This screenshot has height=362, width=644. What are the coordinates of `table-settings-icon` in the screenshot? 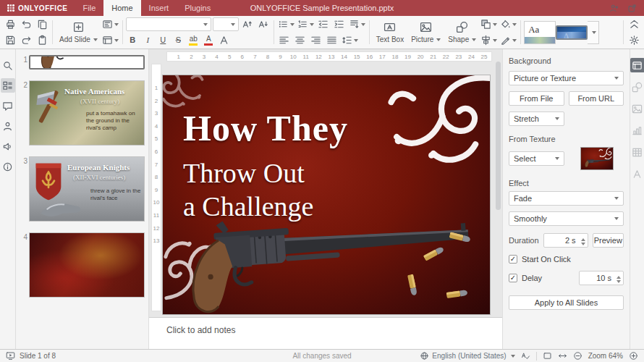 It's located at (637, 152).